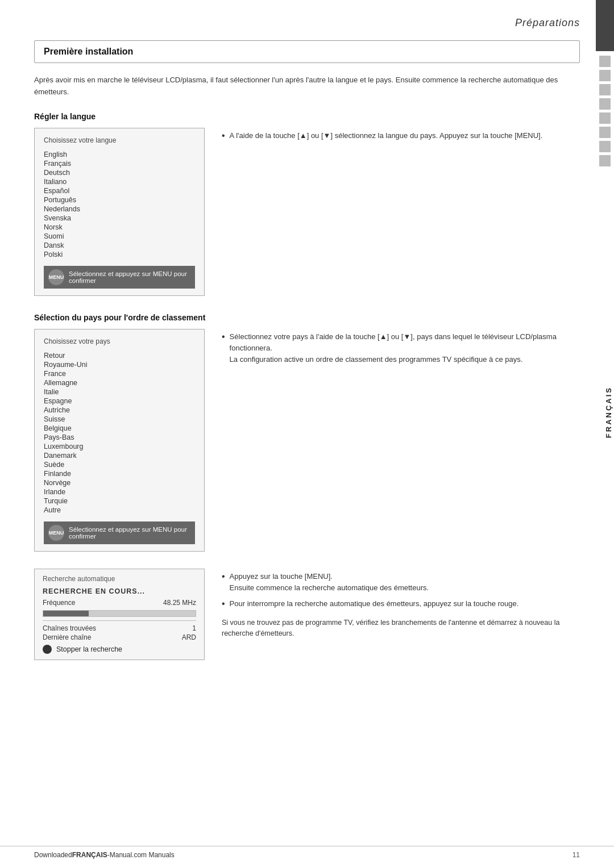 This screenshot has width=614, height=868. I want to click on language-bullet-list: A l'aide de la touche [▲] ou [▼] sélecti…, so click(401, 136).